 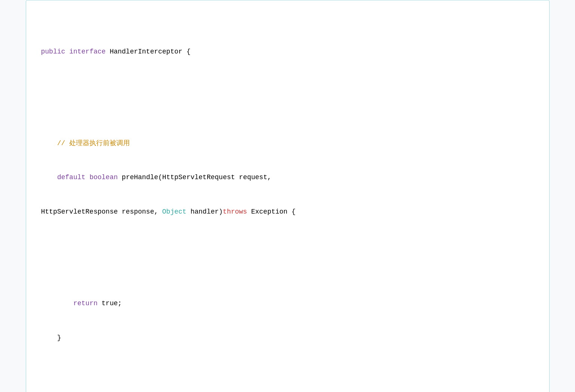 What do you see at coordinates (288, 177) in the screenshot?
I see `line-4: default boolean preHandle(HttpServletReq…` at bounding box center [288, 177].